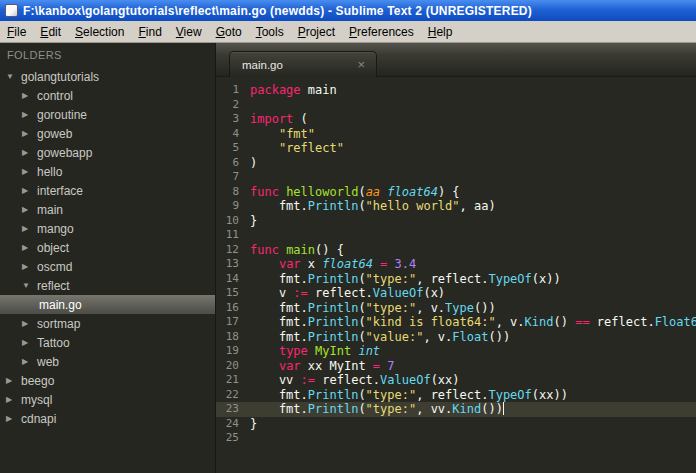 The image size is (696, 473). What do you see at coordinates (456, 424) in the screenshot?
I see `code-line-24: 24}` at bounding box center [456, 424].